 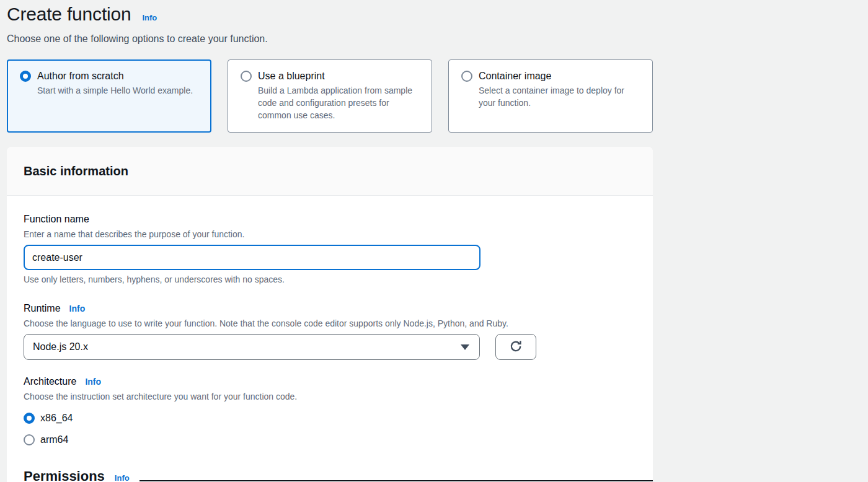 I want to click on tile-author-from-scratch: Author from scratch Start with a simple …, so click(x=109, y=96).